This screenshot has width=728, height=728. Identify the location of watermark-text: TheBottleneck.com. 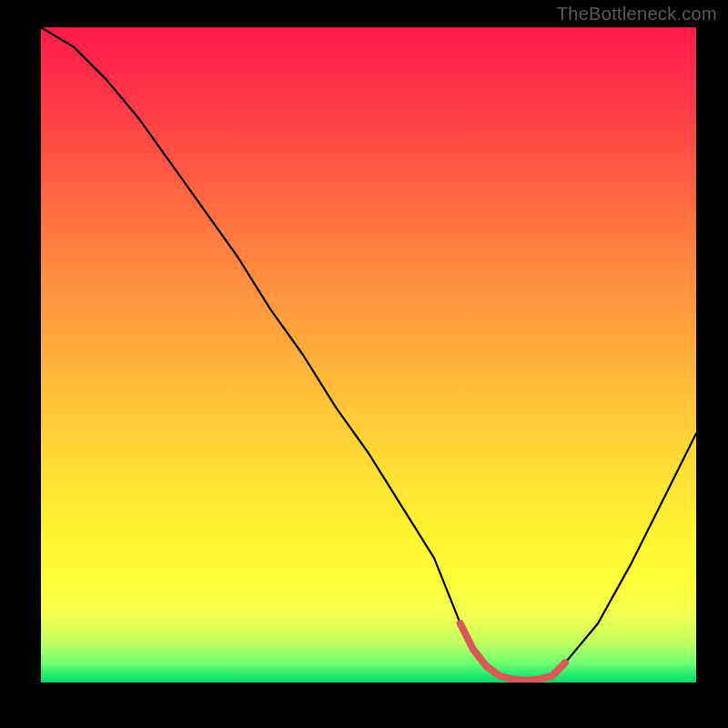
(637, 15).